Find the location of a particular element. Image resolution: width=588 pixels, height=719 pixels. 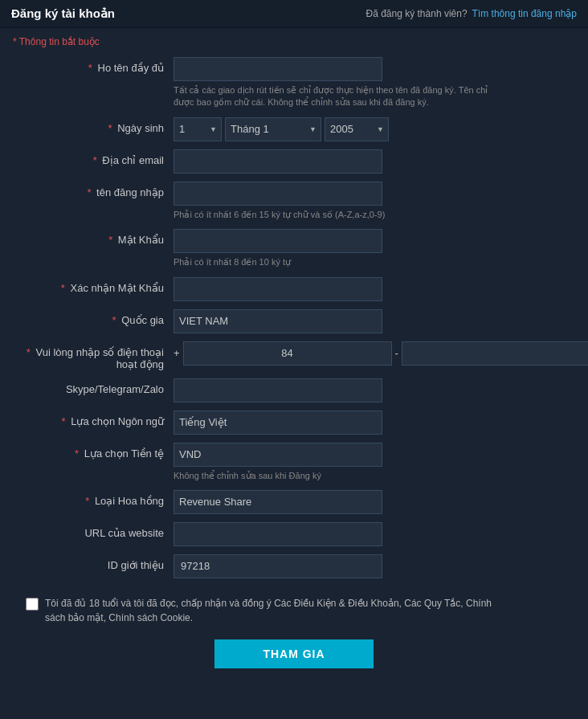

terms-label: Tôi đã đủ 18 tuổi và tôi đã đọc, chấp nh… is located at coordinates (278, 611).